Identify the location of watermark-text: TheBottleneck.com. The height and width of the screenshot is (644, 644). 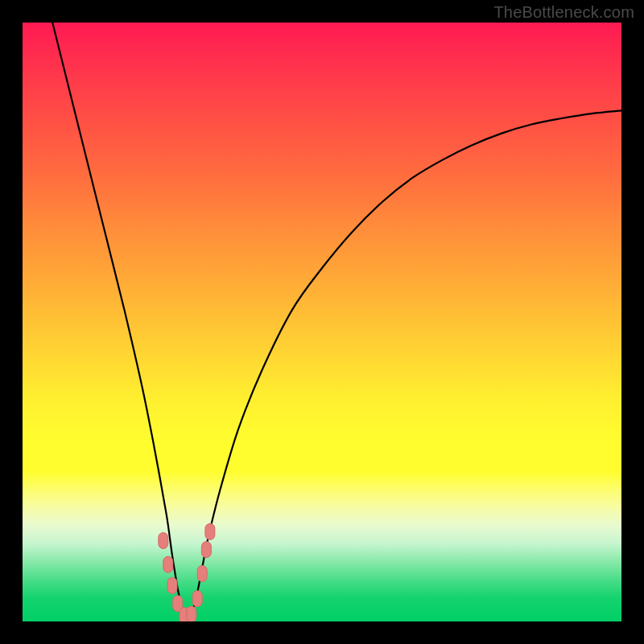
(564, 13).